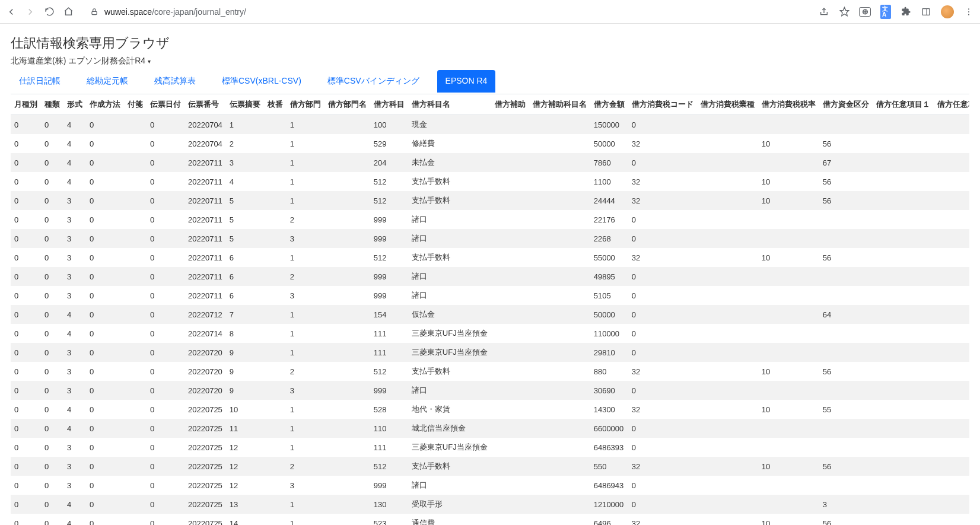 The width and height of the screenshot is (980, 525). Describe the element at coordinates (609, 371) in the screenshot. I see `table-cell: 880` at that location.